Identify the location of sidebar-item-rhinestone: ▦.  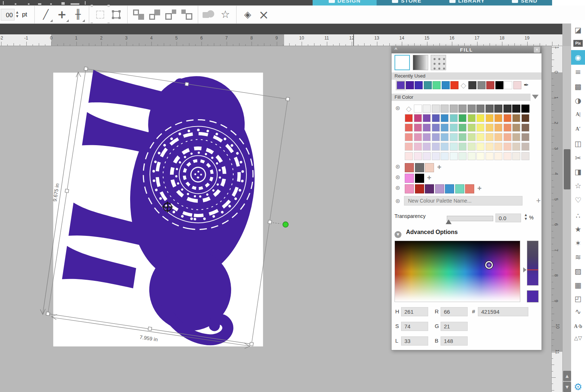
(578, 285).